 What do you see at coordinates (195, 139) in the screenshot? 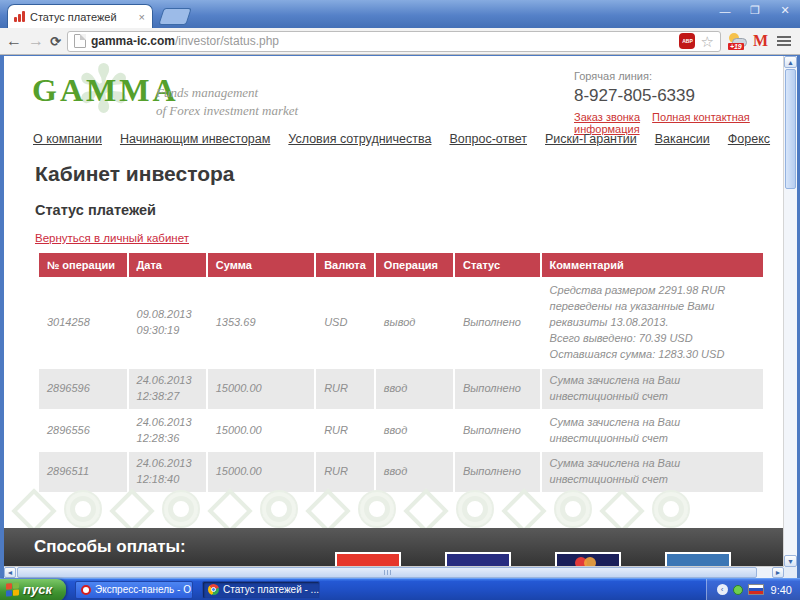
I see `nav-link-1: Начинающим инвесторам` at bounding box center [195, 139].